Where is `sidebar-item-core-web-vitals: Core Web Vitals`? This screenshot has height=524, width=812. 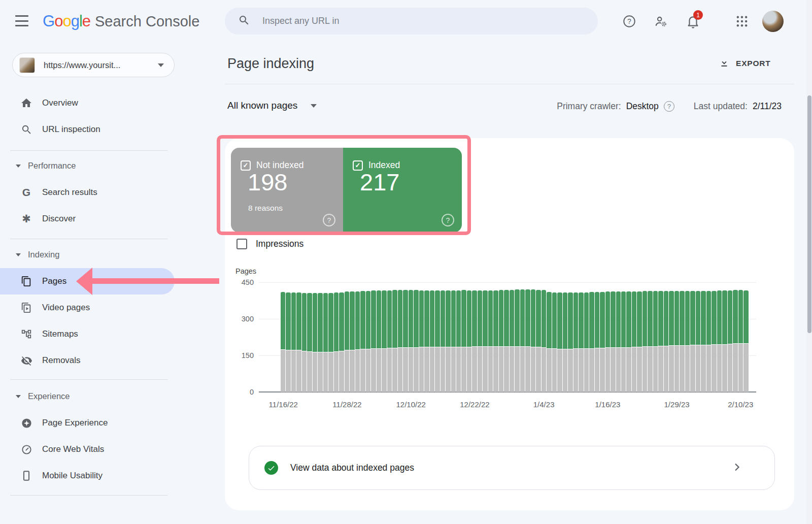
sidebar-item-core-web-vitals: Core Web Vitals is located at coordinates (87, 449).